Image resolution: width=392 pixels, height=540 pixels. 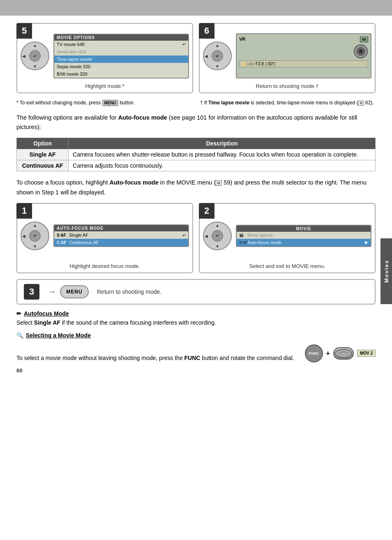 What do you see at coordinates (287, 238) in the screenshot?
I see `step-2-box: 2 ▲ ▼ ◀ ↵ MOVIE 🎬 Movie options` at bounding box center [287, 238].